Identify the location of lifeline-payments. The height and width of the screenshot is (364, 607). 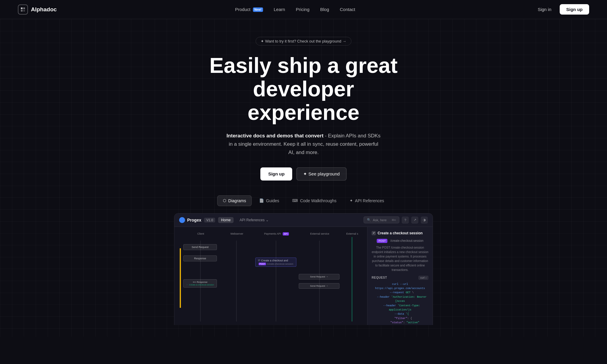
(276, 281).